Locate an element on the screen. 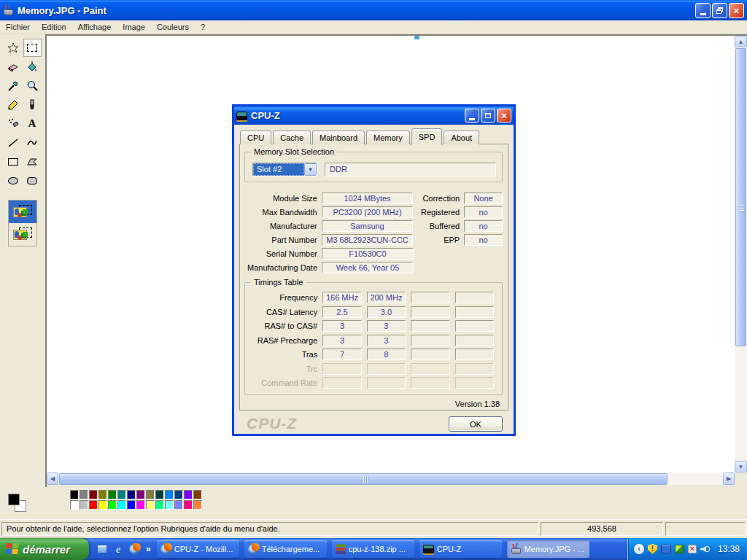 Image resolution: width=747 pixels, height=560 pixels. opaque-selection-icon is located at coordinates (23, 212).